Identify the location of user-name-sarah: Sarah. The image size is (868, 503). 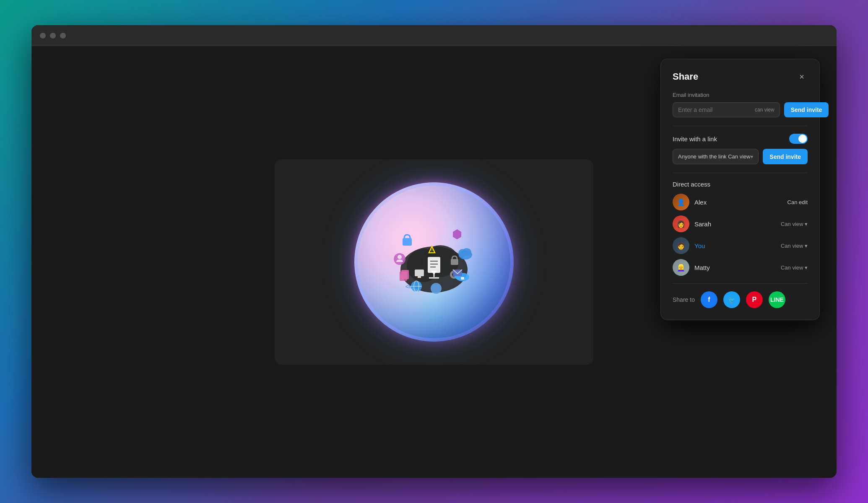
(735, 224).